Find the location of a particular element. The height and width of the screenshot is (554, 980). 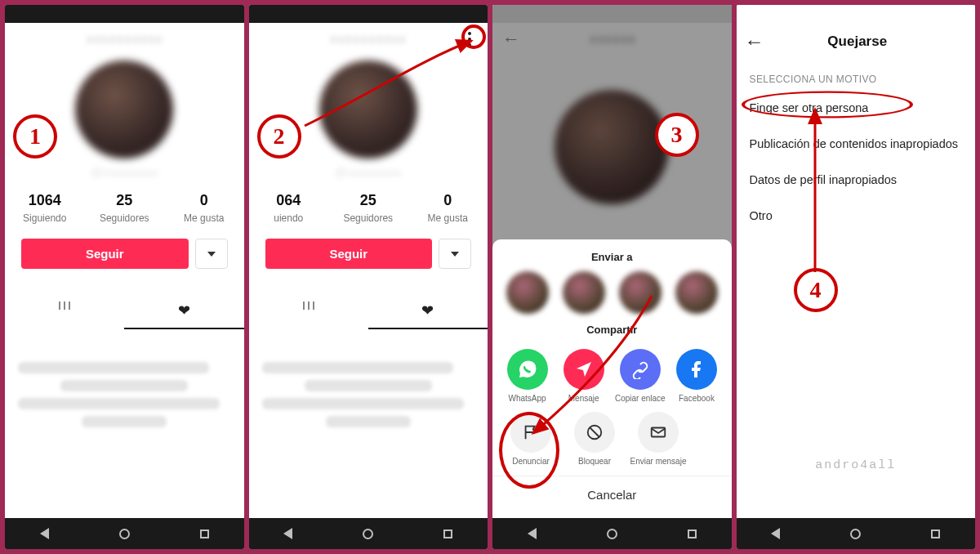

reason-impersonation: Finge ser otra persona is located at coordinates (856, 108).